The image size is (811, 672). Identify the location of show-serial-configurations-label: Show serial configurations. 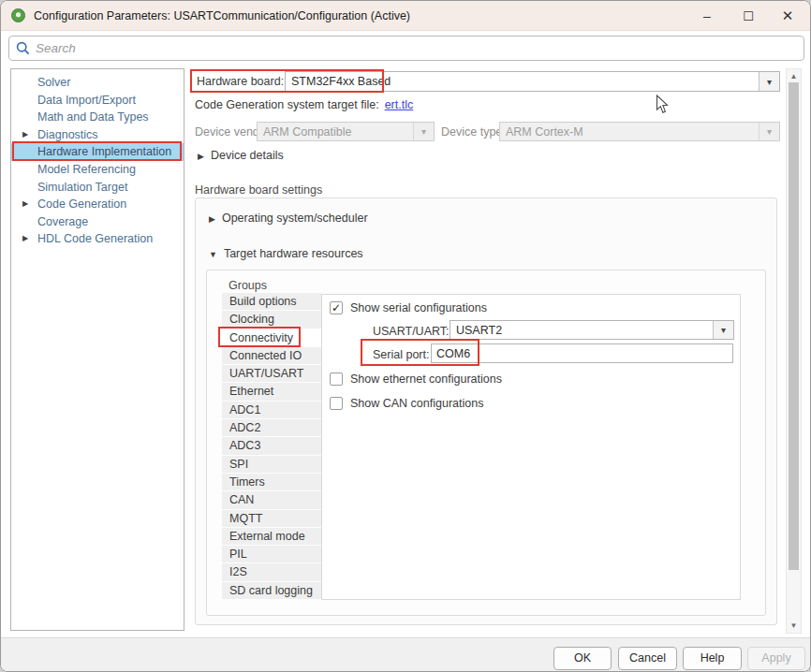
(419, 308).